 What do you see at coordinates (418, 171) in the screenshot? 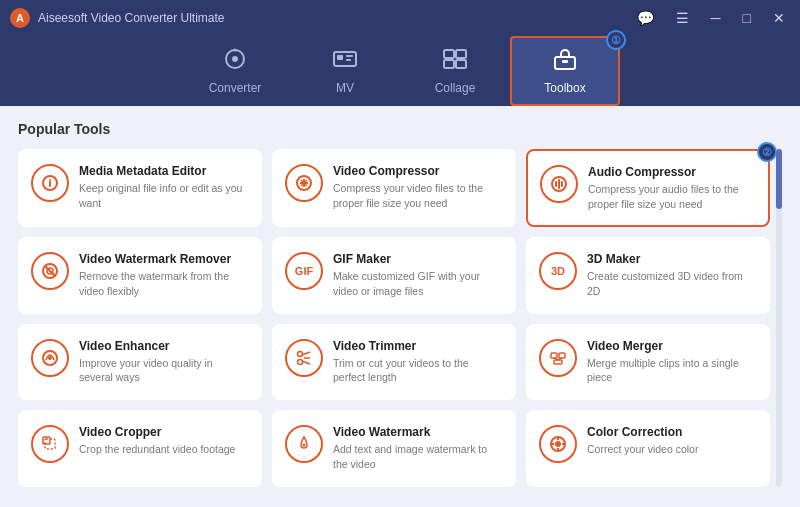
I see `video-compressor-name: Video Compressor` at bounding box center [418, 171].